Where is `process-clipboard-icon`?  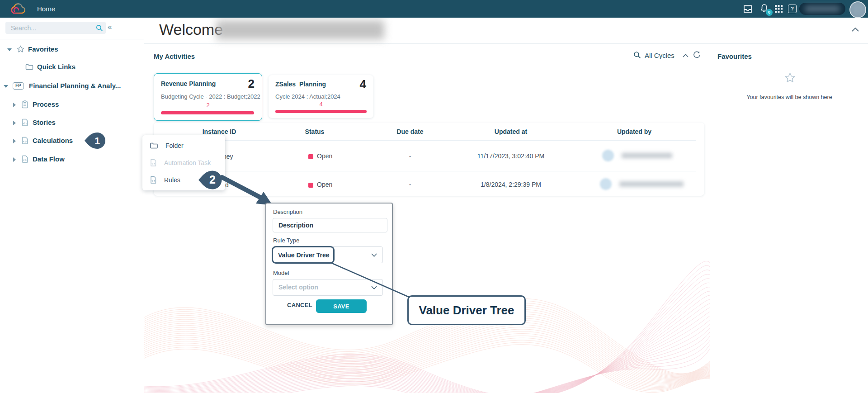 process-clipboard-icon is located at coordinates (25, 104).